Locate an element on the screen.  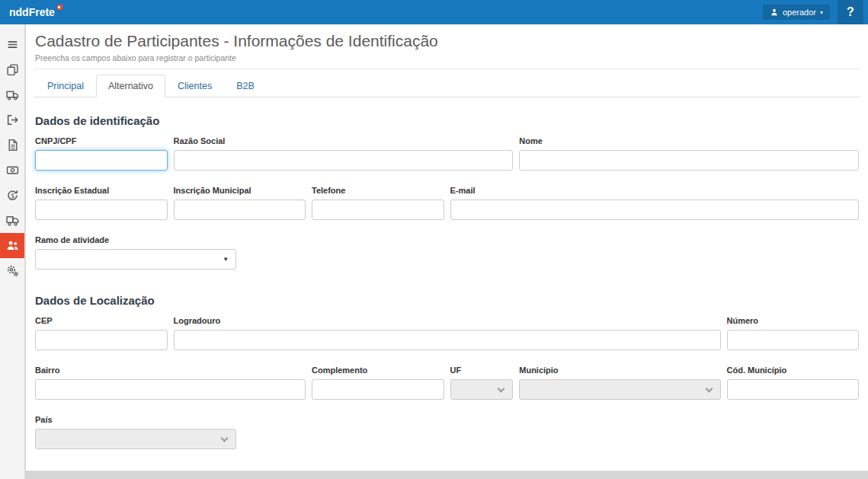
page-header: Cadastro de Participantes - Informações … is located at coordinates (447, 47).